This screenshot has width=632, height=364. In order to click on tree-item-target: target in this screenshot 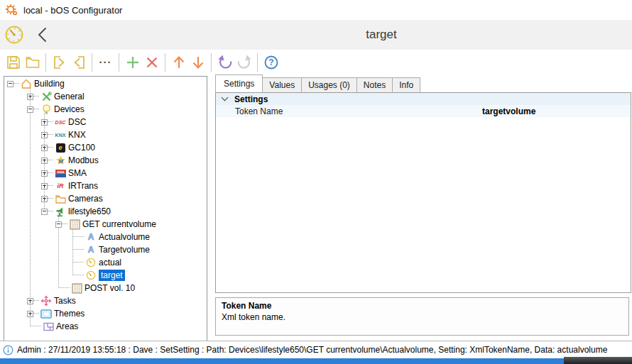, I will do `click(105, 275)`.